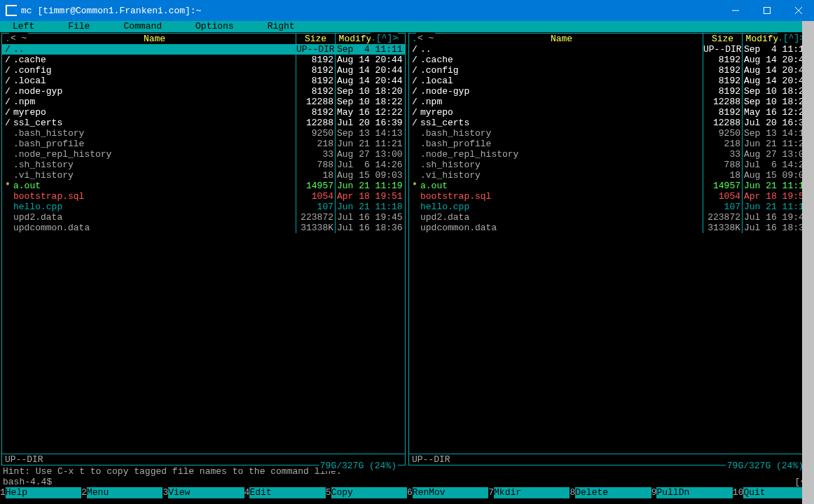 This screenshot has width=814, height=504. What do you see at coordinates (41, 493) in the screenshot?
I see `fkey-help: 1Help` at bounding box center [41, 493].